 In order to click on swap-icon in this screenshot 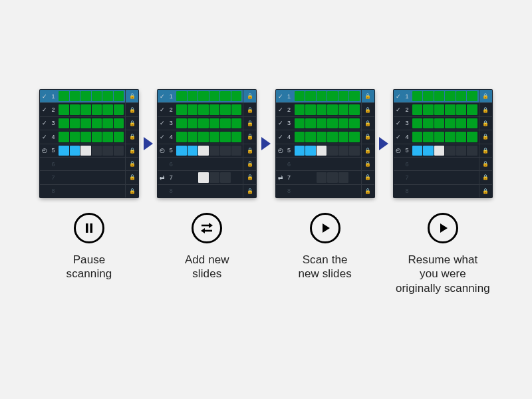, I will do `click(207, 228)`.